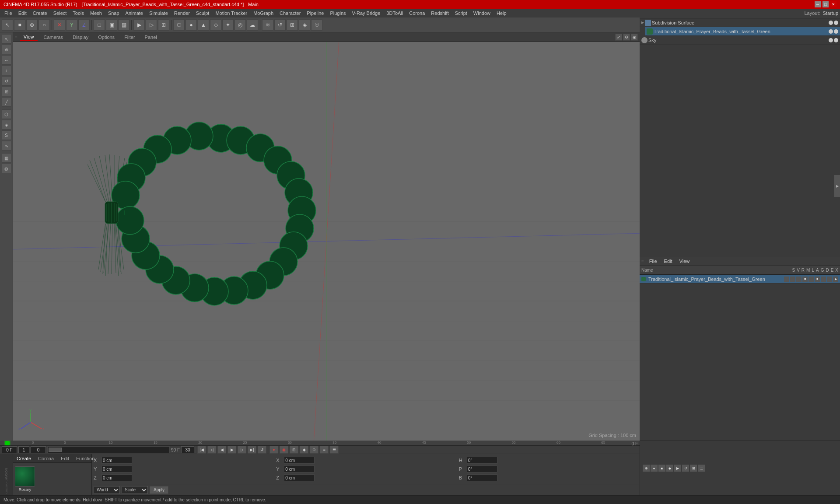  I want to click on tool-scene: ○, so click(44, 25).